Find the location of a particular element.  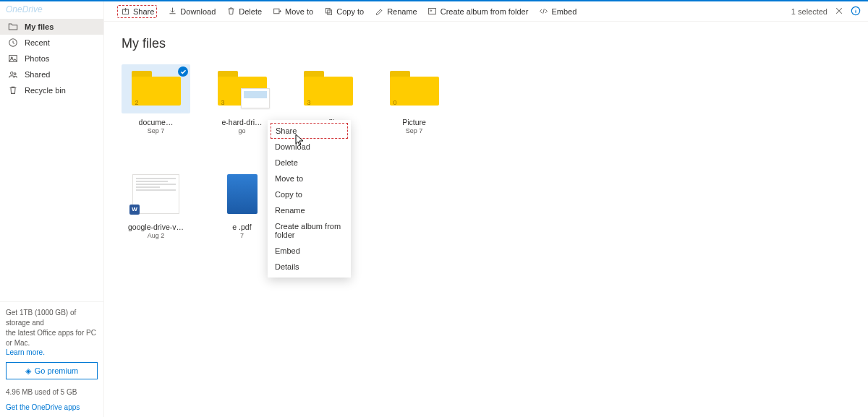

rename-icon is located at coordinates (379, 12).